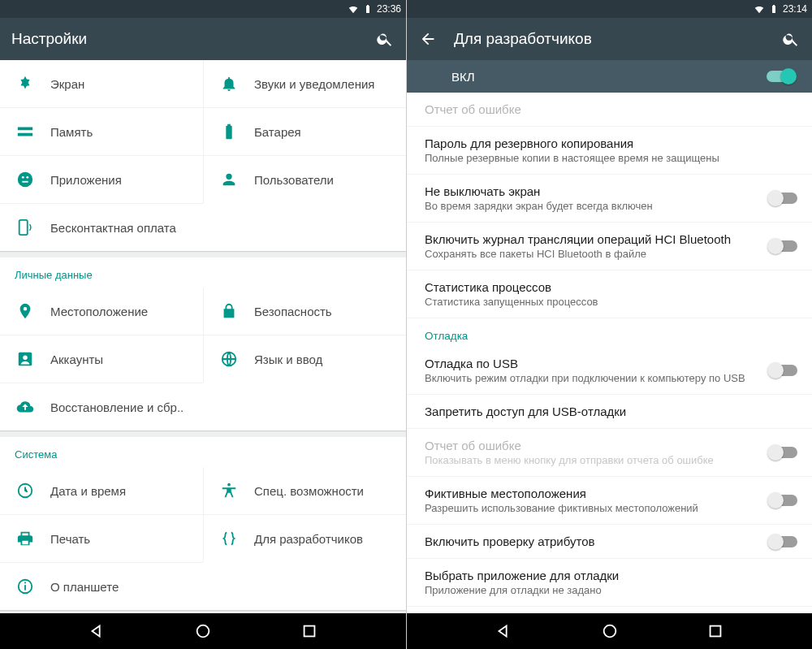 The height and width of the screenshot is (649, 812). What do you see at coordinates (609, 583) in the screenshot?
I see `list-item: Выбрать приложение для отладкиПриложение…` at bounding box center [609, 583].